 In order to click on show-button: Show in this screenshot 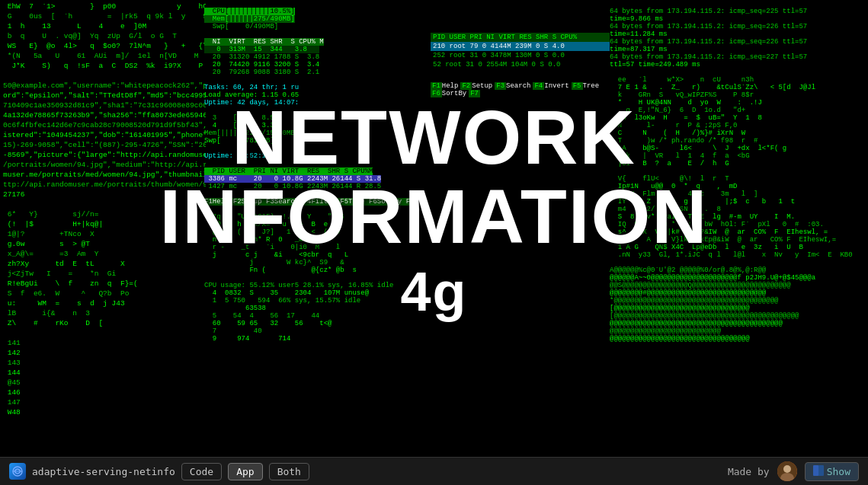, I will do `click(832, 472)`.